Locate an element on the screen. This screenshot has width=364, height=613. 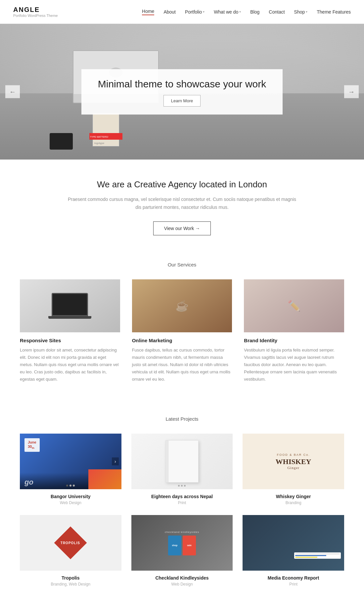
media-chart-bar3 is located at coordinates (306, 557).